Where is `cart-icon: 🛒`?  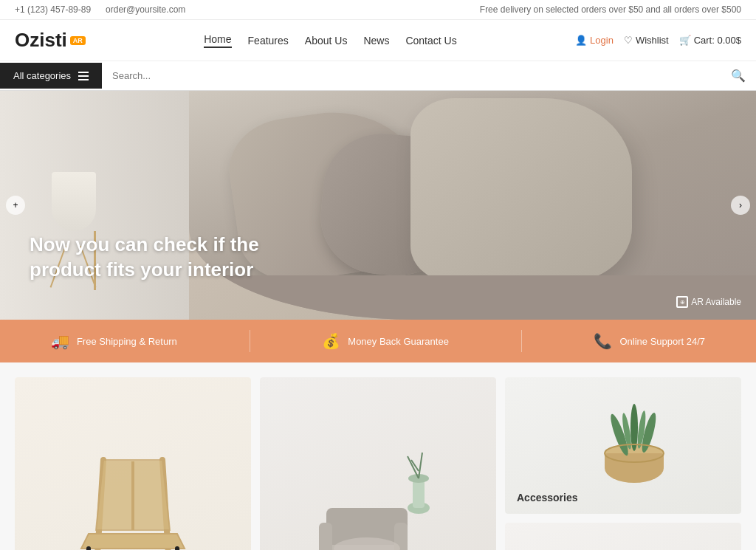 cart-icon: 🛒 is located at coordinates (685, 40).